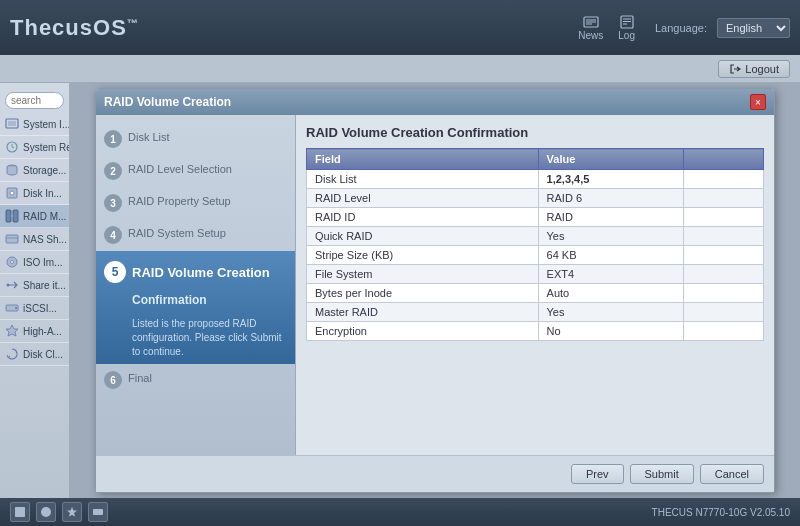 This screenshot has width=800, height=526. Describe the element at coordinates (44, 216) in the screenshot. I see `sidebar-item-raid-label: RAID M...` at that location.